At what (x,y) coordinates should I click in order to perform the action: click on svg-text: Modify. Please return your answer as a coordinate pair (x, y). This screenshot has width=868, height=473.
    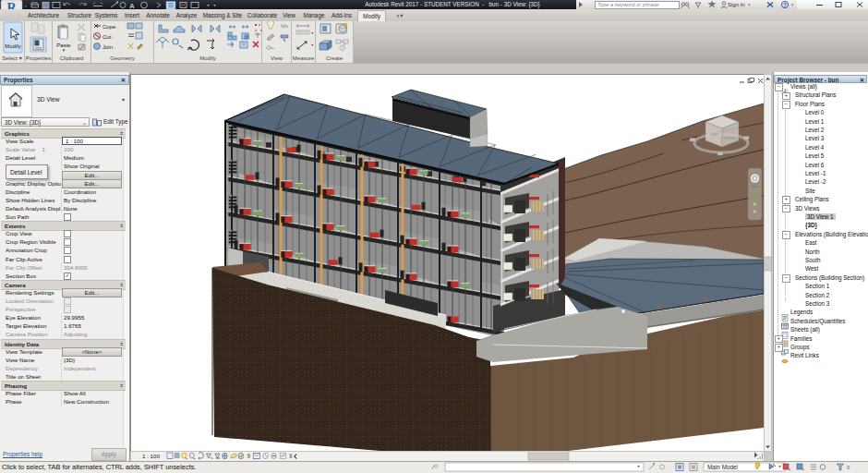
    Looking at the image, I should click on (13, 46).